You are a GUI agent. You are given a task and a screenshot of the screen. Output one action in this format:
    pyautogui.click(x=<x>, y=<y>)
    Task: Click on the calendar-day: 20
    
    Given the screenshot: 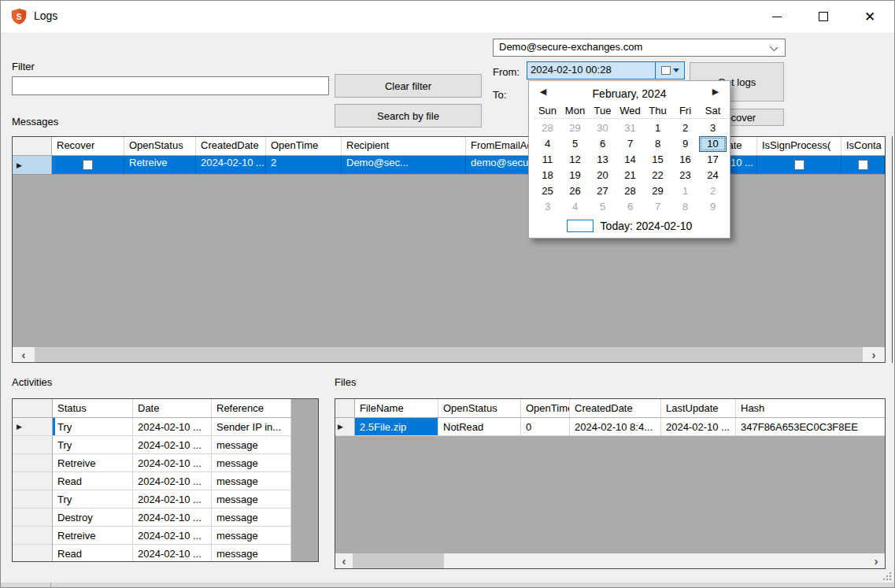 What is the action you would take?
    pyautogui.click(x=603, y=176)
    